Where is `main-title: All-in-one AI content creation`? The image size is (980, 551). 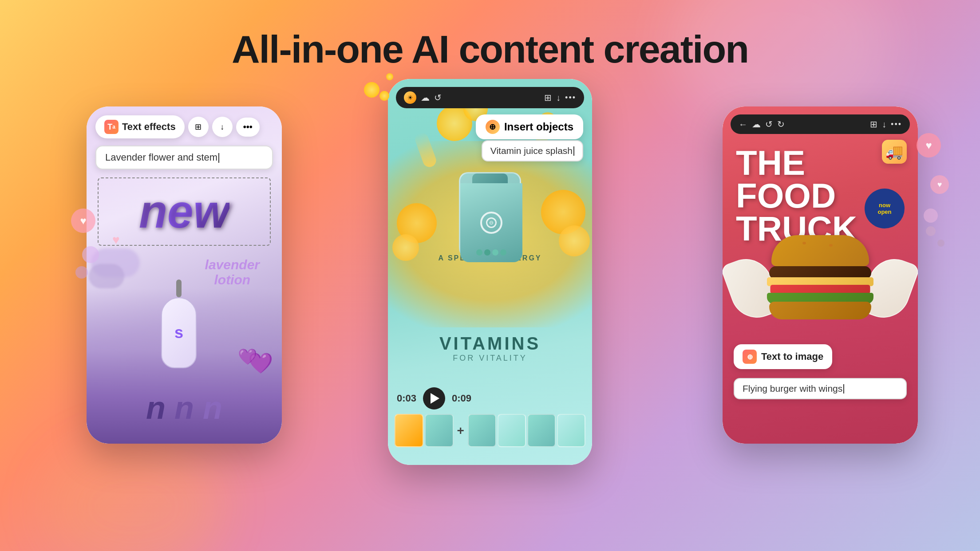 main-title: All-in-one AI content creation is located at coordinates (490, 49).